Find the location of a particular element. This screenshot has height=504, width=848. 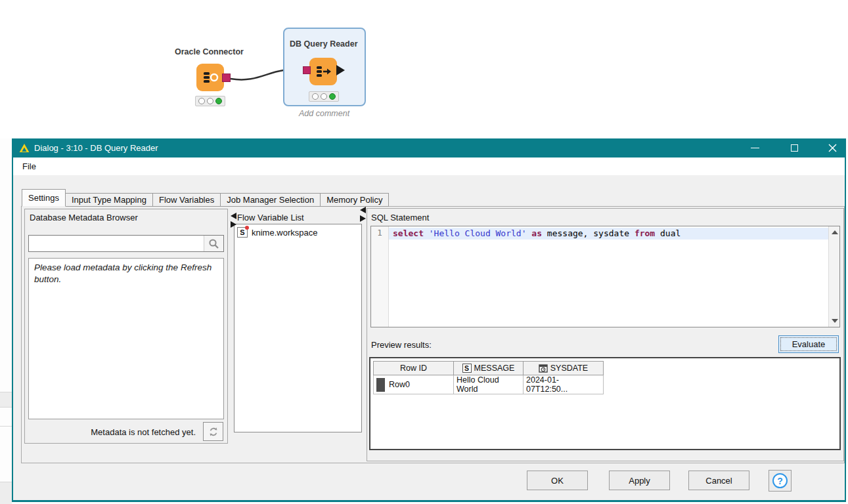

menu-file: File is located at coordinates (29, 167).